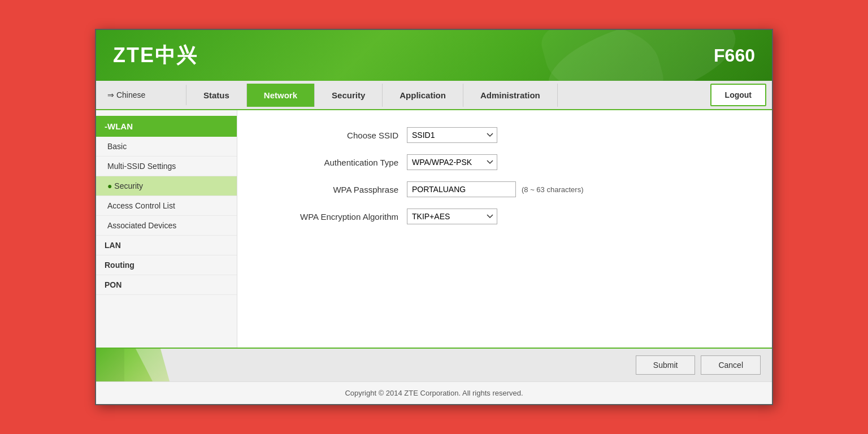  Describe the element at coordinates (281, 95) in the screenshot. I see `tab-network: Network` at that location.